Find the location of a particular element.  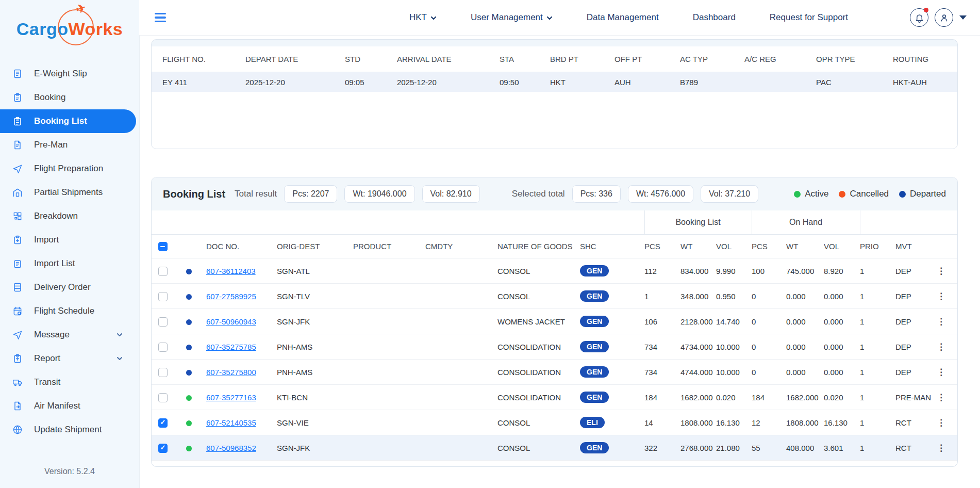

orig-dest-cell: KTI-BCN is located at coordinates (315, 397).